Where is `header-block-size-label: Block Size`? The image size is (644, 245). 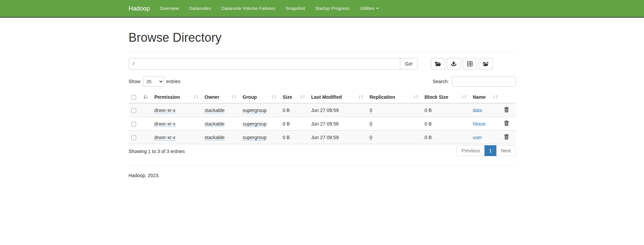 header-block-size-label: Block Size is located at coordinates (437, 97).